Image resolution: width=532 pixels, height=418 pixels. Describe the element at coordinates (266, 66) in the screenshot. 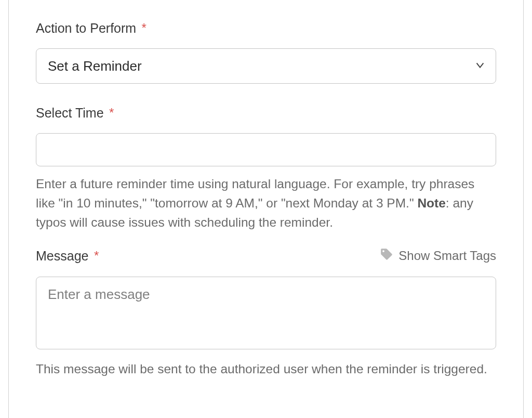

I see `action-select-wrap: Set a Reminder` at that location.